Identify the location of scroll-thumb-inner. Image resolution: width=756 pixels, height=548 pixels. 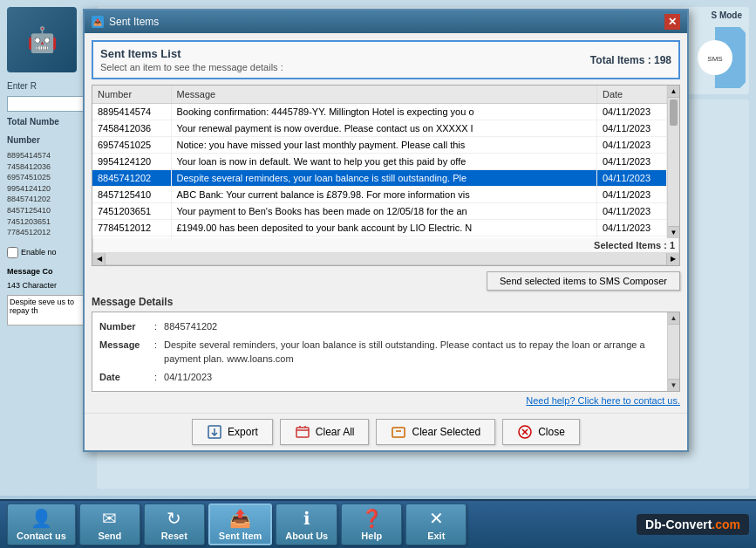
(673, 113).